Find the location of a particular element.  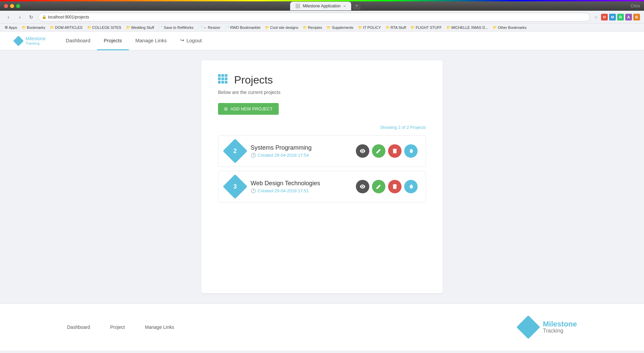

brand-text: Milestone Tracking is located at coordinates (36, 41).